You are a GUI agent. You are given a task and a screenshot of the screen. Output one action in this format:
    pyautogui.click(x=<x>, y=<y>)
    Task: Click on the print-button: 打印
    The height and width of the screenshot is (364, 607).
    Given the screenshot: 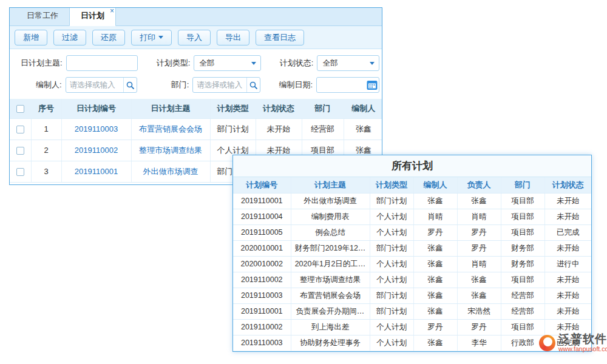 What is the action you would take?
    pyautogui.click(x=152, y=38)
    